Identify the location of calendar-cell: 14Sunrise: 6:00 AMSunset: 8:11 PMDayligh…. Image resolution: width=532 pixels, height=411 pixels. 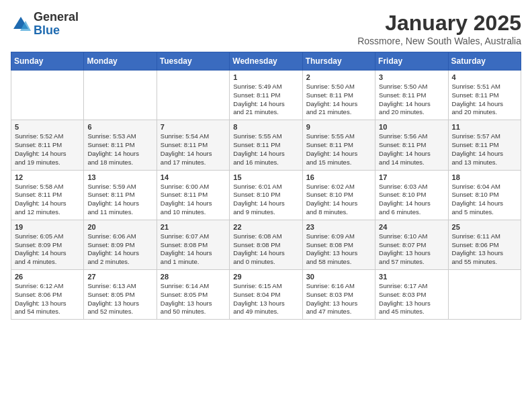
(193, 195).